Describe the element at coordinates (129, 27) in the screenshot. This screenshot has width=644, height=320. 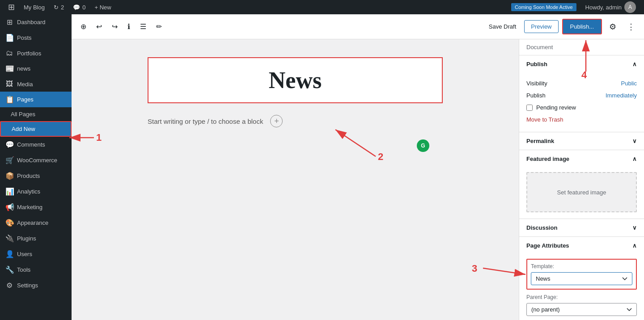
I see `info-button: ℹ` at that location.